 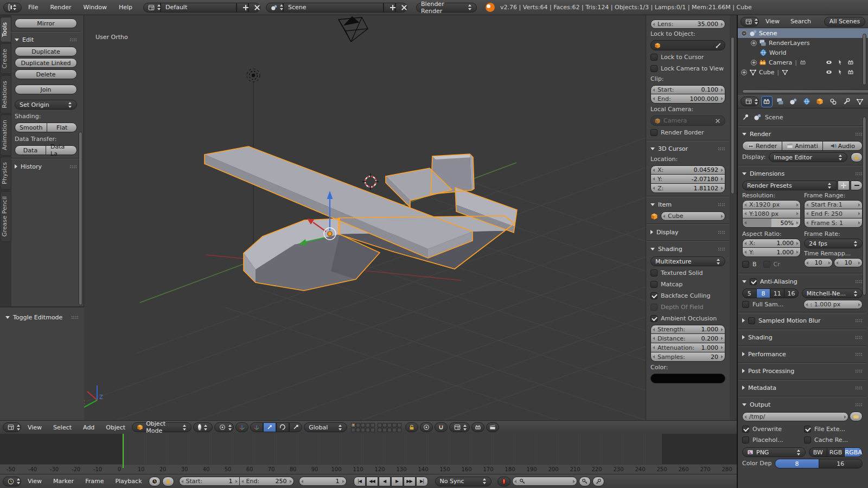 What do you see at coordinates (802, 146) in the screenshot?
I see `render-animation-button: Animati` at bounding box center [802, 146].